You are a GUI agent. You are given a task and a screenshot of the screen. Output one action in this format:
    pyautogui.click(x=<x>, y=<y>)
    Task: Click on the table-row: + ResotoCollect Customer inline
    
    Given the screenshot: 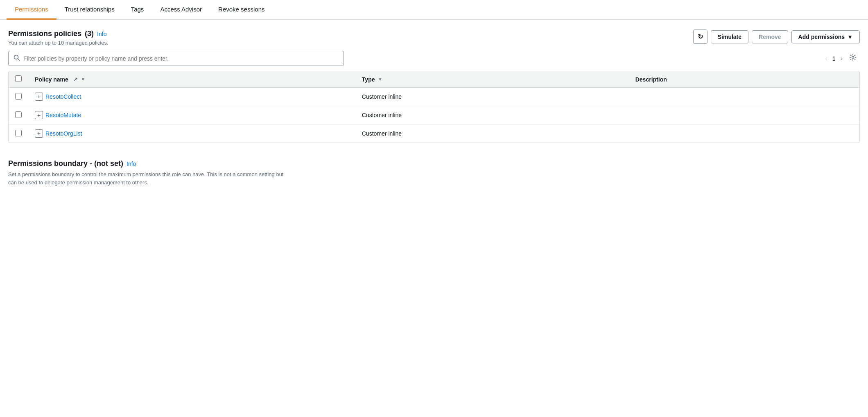 What is the action you would take?
    pyautogui.click(x=434, y=97)
    